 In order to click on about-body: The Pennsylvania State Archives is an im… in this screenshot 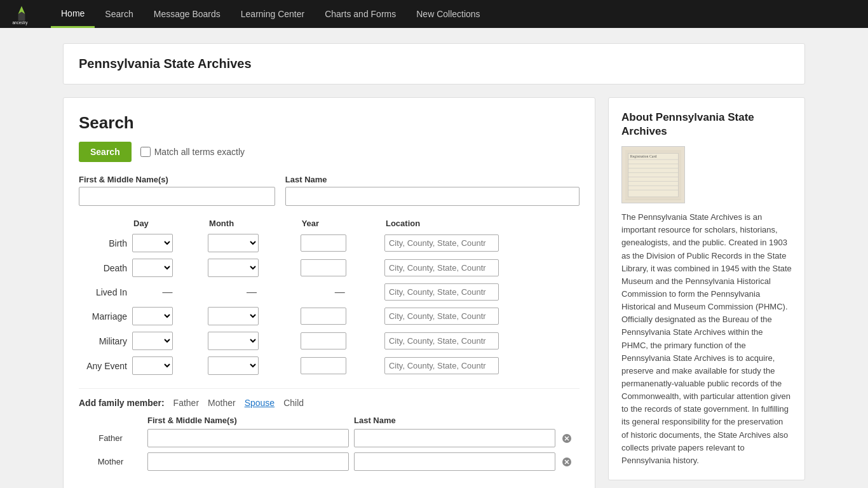, I will do `click(707, 339)`.